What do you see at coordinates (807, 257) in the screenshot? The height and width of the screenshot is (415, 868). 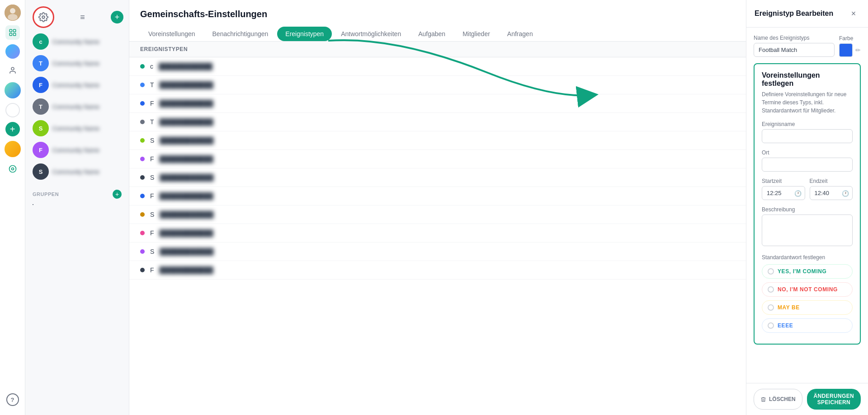 I see `std-antwort-label: Standardantwort festlegen` at bounding box center [807, 257].